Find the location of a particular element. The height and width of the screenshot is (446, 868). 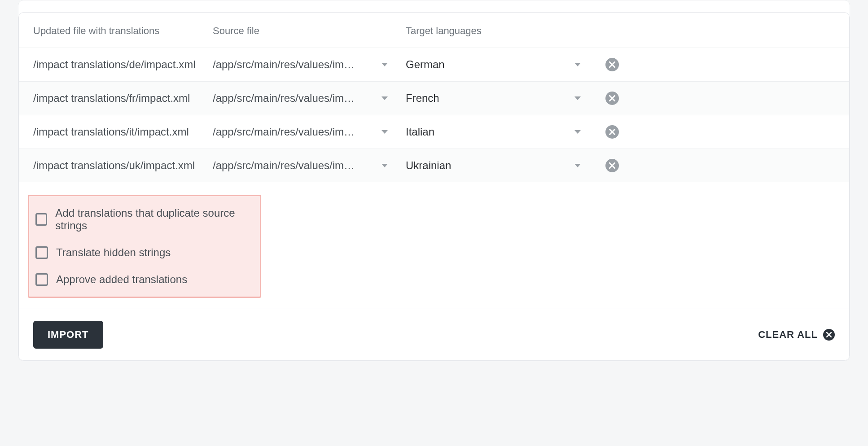

file-path: /impact translations/de/impact.xml is located at coordinates (123, 65).